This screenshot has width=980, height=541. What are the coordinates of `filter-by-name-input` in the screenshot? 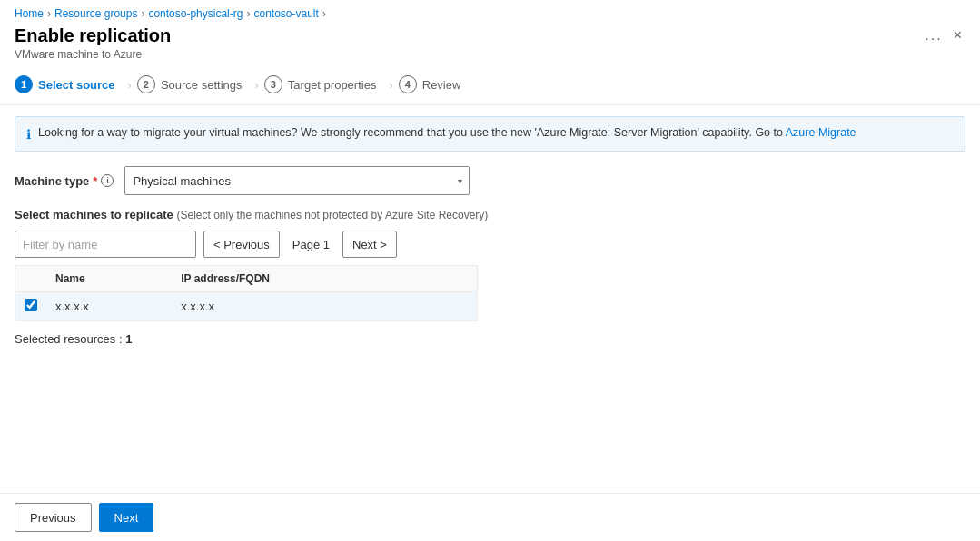 It's located at (105, 244).